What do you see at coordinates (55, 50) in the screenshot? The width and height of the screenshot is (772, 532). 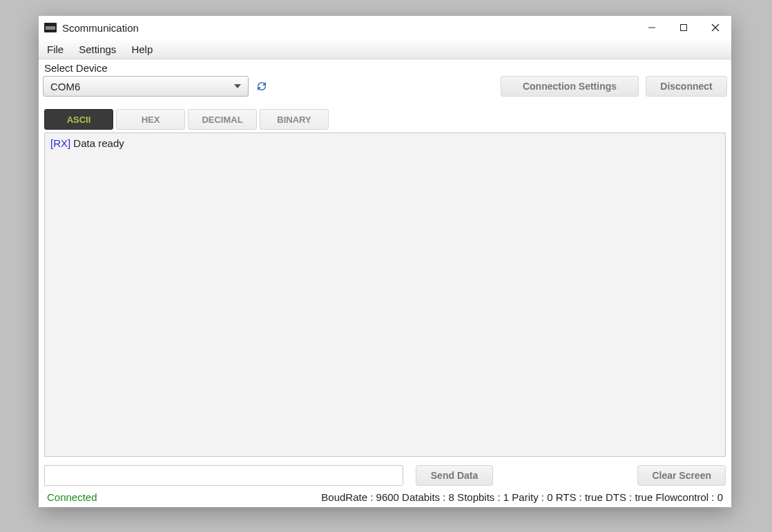 I see `menu-file: File` at bounding box center [55, 50].